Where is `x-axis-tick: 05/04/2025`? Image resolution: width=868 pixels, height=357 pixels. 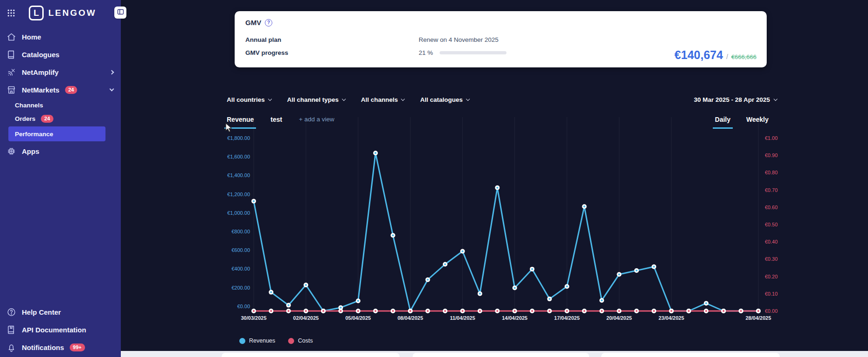 x-axis-tick: 05/04/2025 is located at coordinates (358, 318).